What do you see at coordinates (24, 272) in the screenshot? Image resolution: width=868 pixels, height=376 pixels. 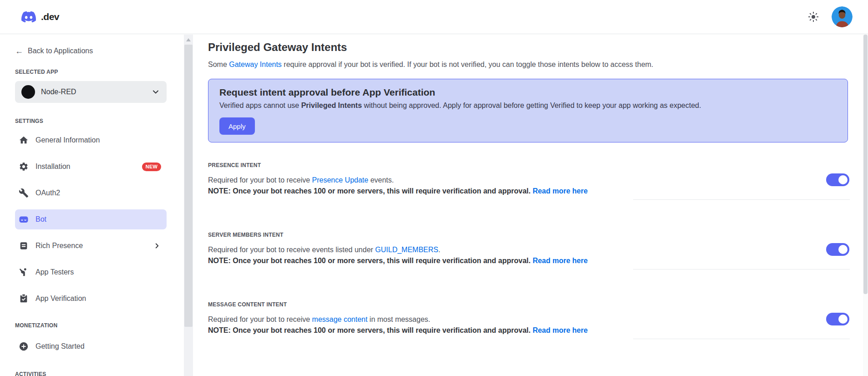 I see `app-testers-icon` at bounding box center [24, 272].